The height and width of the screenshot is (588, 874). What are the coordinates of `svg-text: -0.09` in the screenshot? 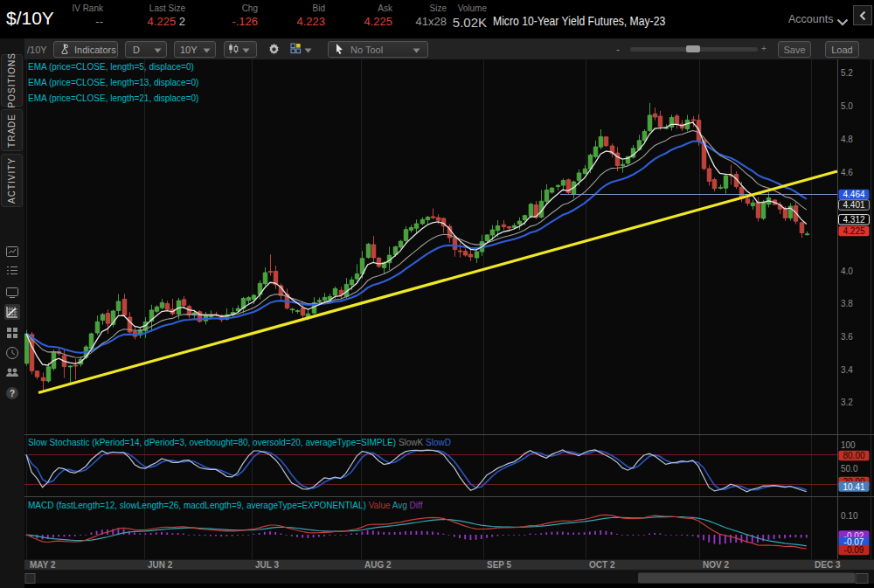 It's located at (855, 550).